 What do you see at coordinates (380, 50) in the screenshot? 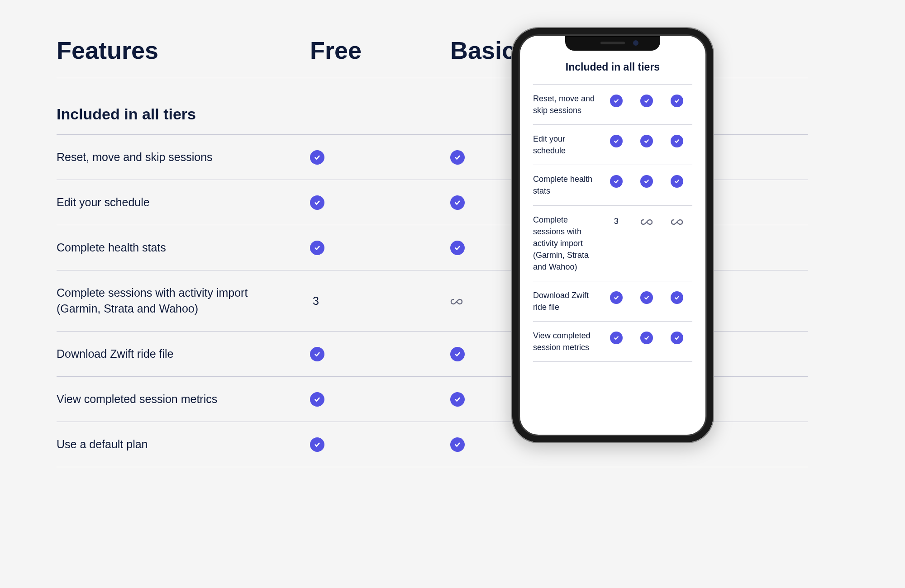
I see `col-header-free: Free` at bounding box center [380, 50].